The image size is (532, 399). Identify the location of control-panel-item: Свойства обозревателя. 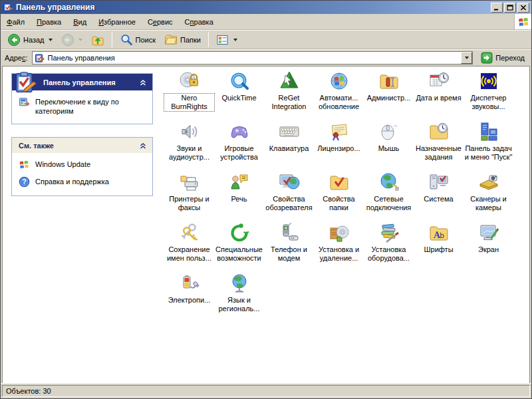
(289, 197).